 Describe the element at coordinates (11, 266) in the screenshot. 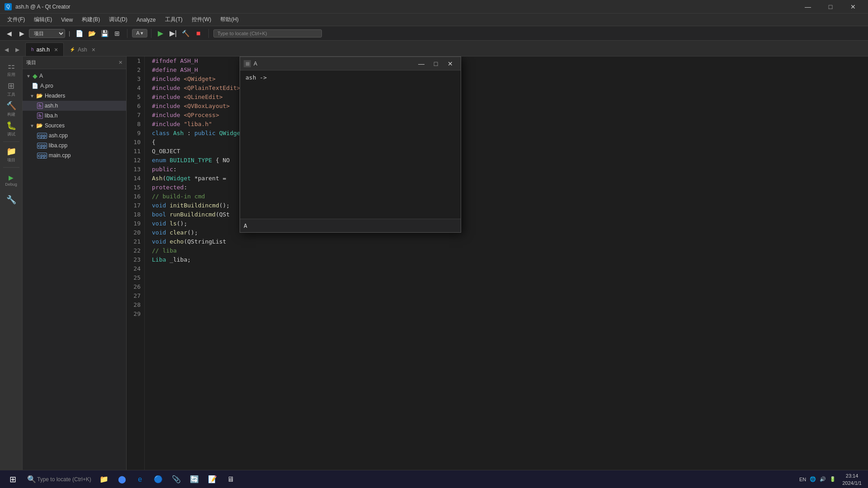

I see `activity-bar: ⚏ 应用 ⊞ 工具 🔨 构建 🐛 调试 📁 项目 ▶ Debug 🔧` at that location.